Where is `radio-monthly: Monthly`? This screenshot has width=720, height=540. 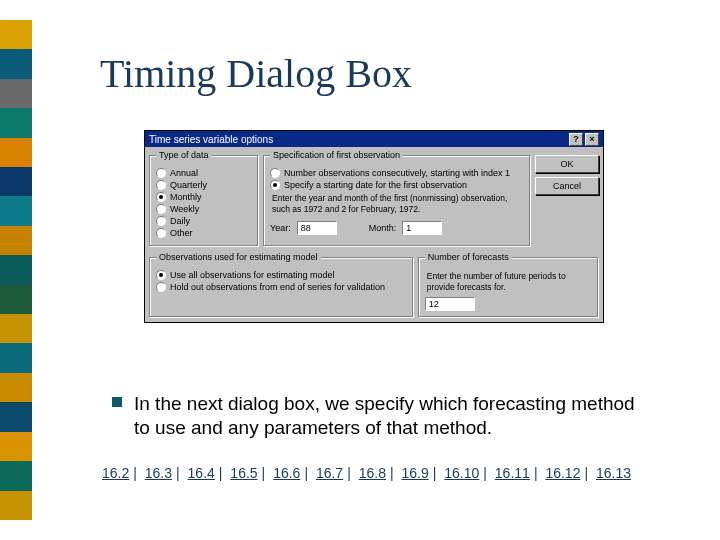
radio-monthly: Monthly is located at coordinates (204, 197).